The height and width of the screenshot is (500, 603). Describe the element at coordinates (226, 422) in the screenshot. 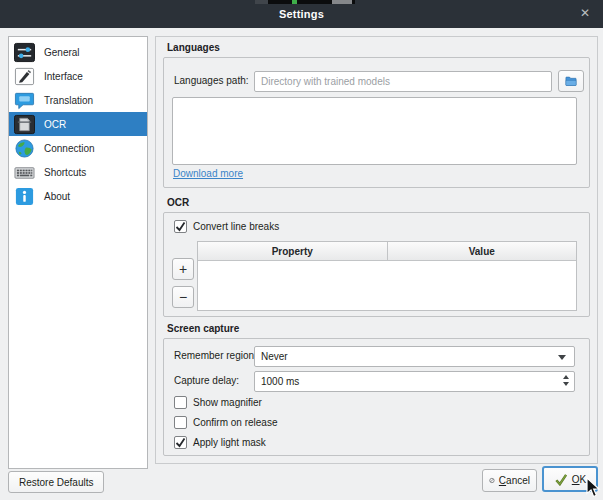

I see `confirm-on-release-checkbox: Confirm on release` at that location.